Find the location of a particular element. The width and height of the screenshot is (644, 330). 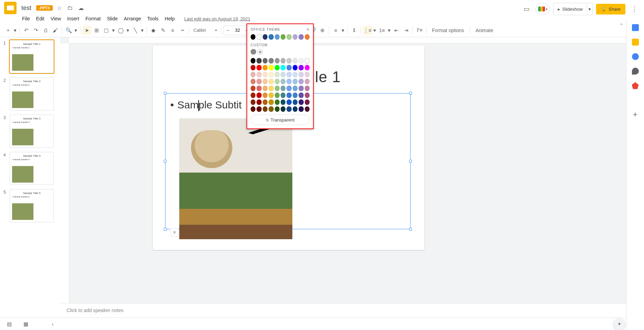

edit-theme-icon: ✎ is located at coordinates (308, 30).